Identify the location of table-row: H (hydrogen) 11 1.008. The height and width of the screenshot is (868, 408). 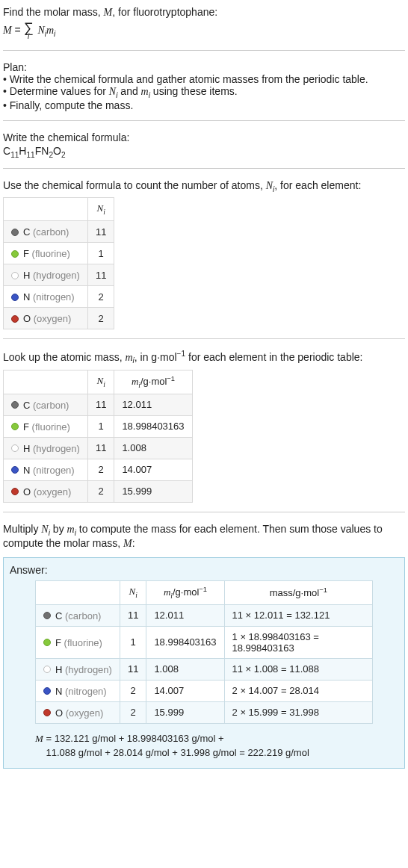
(99, 448).